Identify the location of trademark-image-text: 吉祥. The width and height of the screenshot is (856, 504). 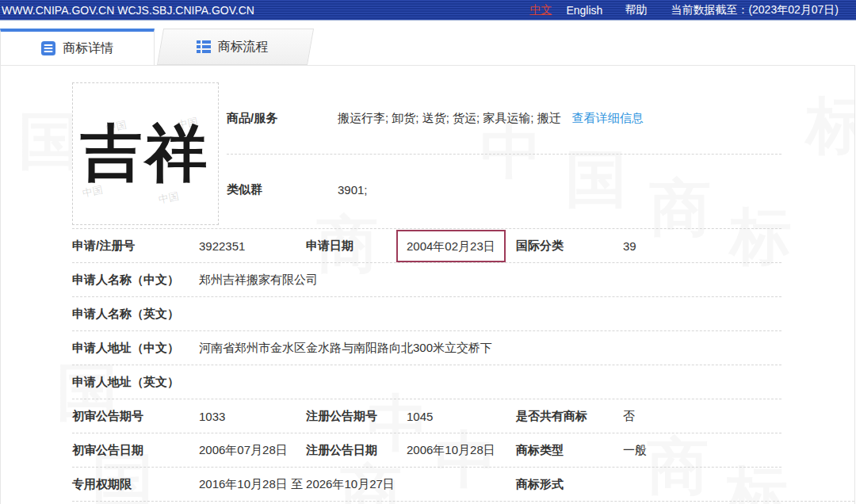
(146, 154).